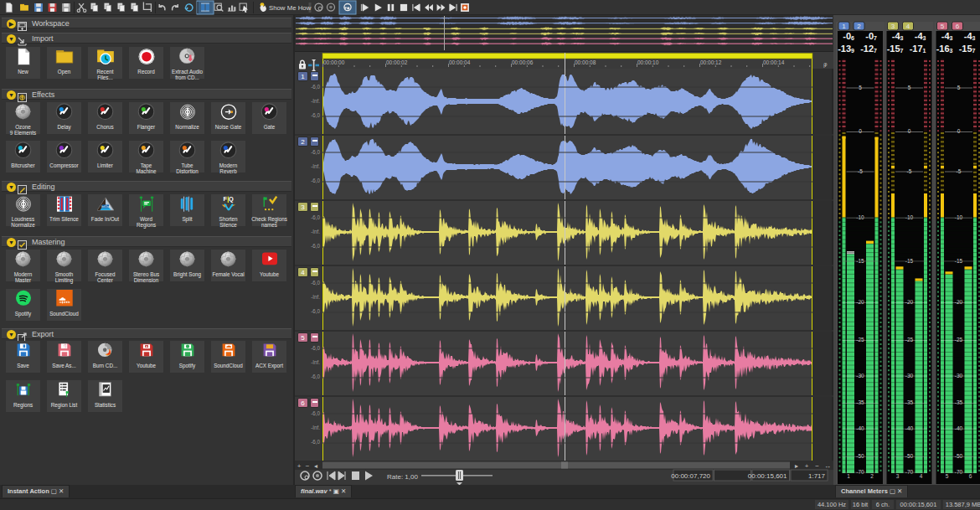 This screenshot has height=510, width=980. I want to click on svg-text: 00:00:15,601, so click(767, 476).